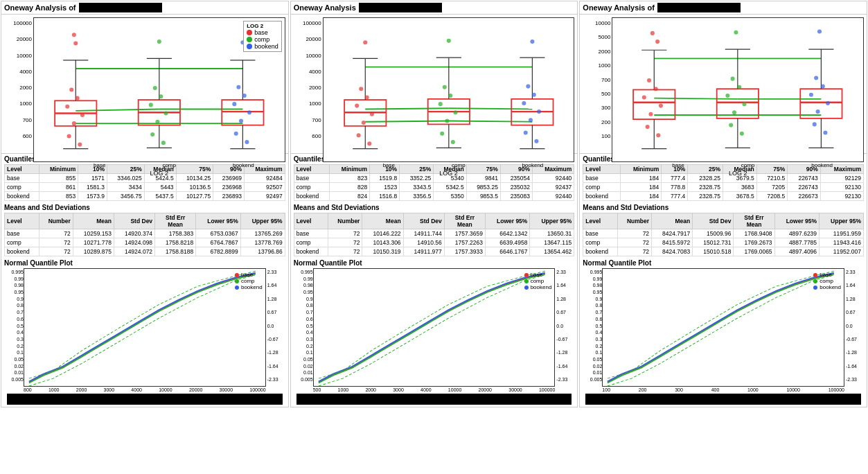  What do you see at coordinates (145, 84) in the screenshot?
I see `panel1-chart: 100000 20000 10000 4000 2000 1000 700 60…` at bounding box center [145, 84].